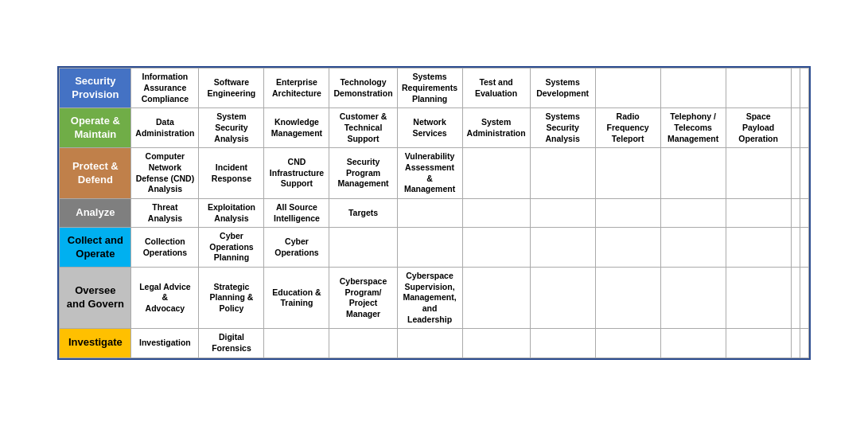 This screenshot has height=426, width=868. I want to click on cell-0-0: InformationAssuranceCompliance, so click(165, 88).